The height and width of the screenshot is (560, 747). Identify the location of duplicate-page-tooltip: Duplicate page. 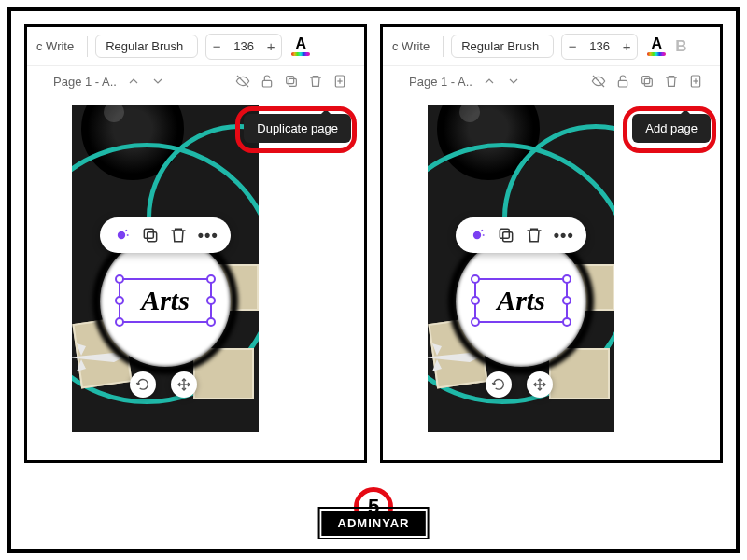
(297, 129).